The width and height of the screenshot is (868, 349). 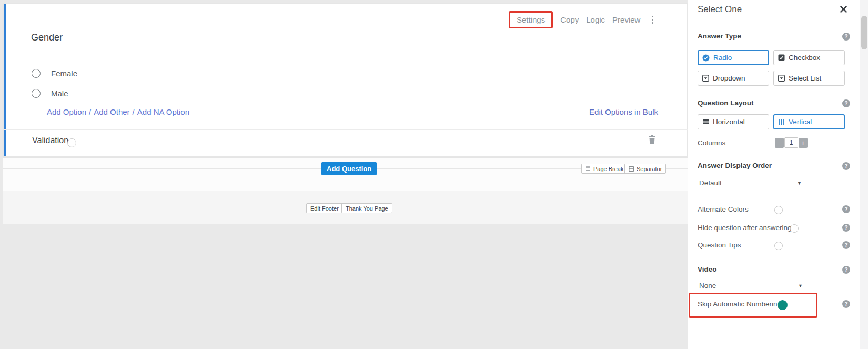 What do you see at coordinates (844, 11) in the screenshot?
I see `close-icon` at bounding box center [844, 11].